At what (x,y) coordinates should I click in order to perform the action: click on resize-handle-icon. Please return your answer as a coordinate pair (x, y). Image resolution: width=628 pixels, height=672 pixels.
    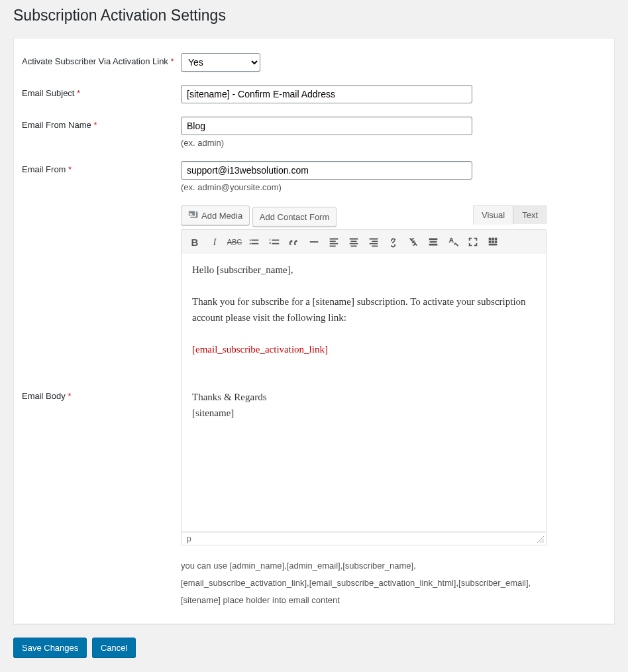
    Looking at the image, I should click on (541, 539).